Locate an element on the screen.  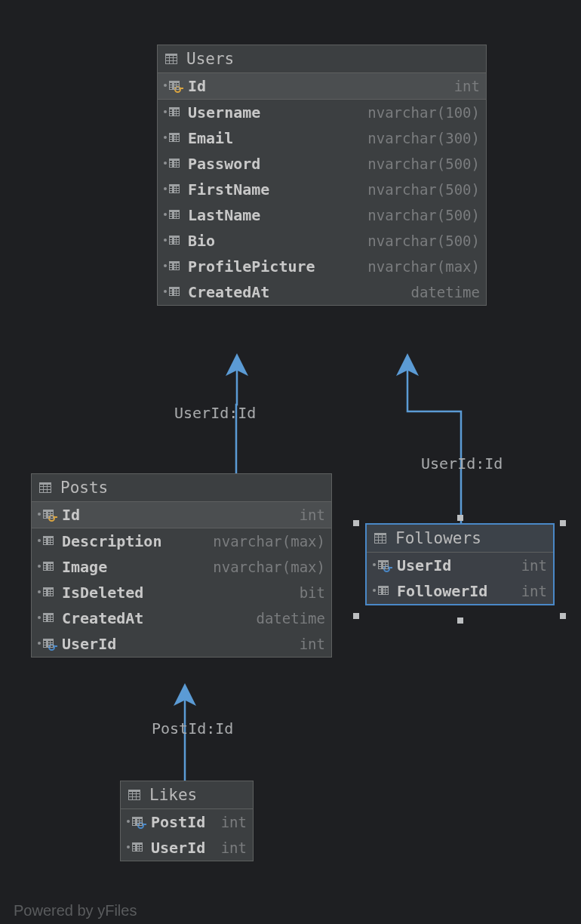
edge-label-followers-users: UserId:Id is located at coordinates (462, 464).